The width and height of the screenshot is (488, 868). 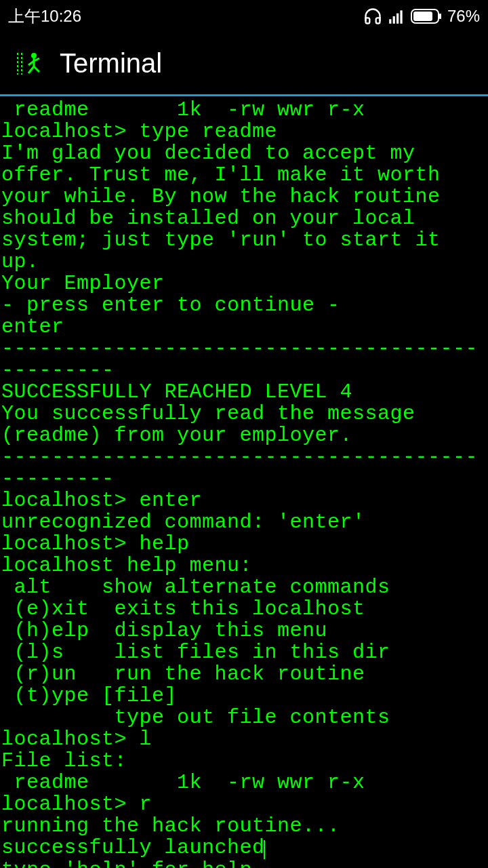 I want to click on terminal-line: (h)elp display this menu, so click(x=245, y=631).